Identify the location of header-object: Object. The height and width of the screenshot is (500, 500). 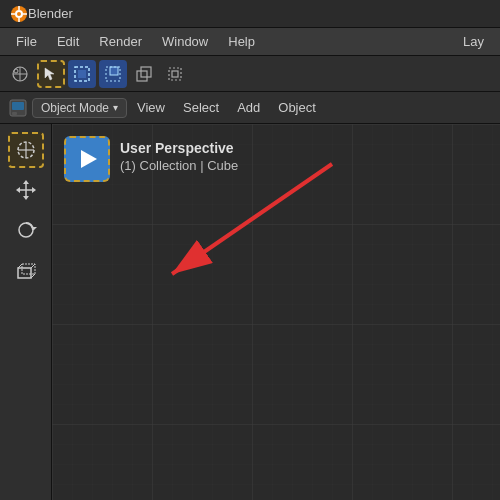
(297, 108).